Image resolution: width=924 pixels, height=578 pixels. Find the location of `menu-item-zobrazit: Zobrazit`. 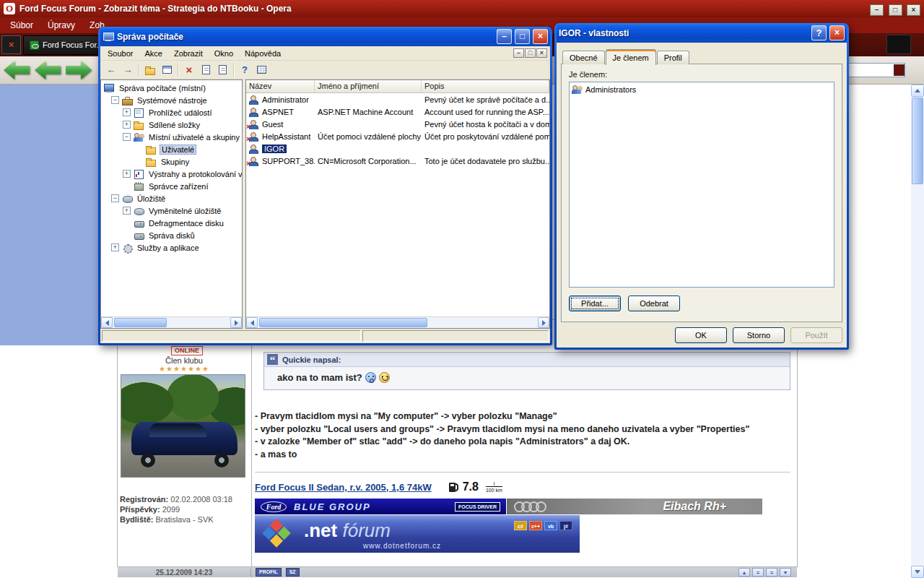

menu-item-zobrazit: Zobrazit is located at coordinates (188, 53).